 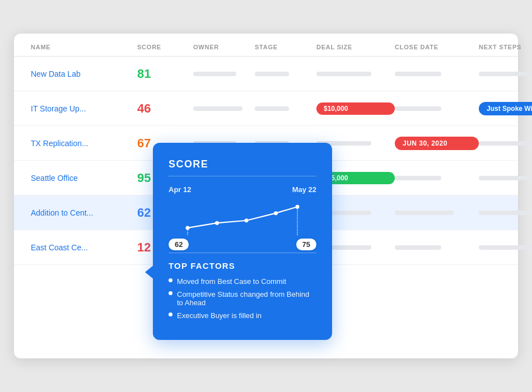 I want to click on chart-svg, so click(x=242, y=216).